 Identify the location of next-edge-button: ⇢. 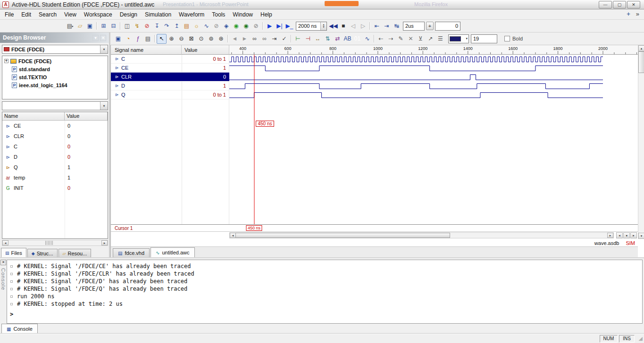
(391, 39).